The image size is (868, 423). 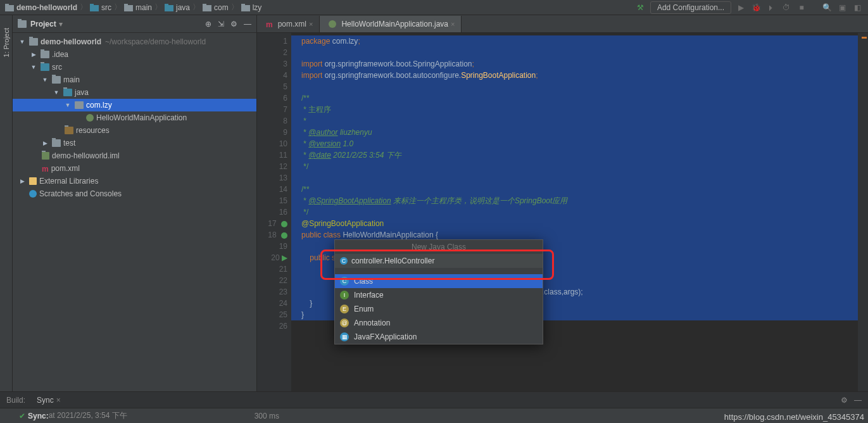 What do you see at coordinates (57, 67) in the screenshot?
I see `tree-item: src` at bounding box center [57, 67].